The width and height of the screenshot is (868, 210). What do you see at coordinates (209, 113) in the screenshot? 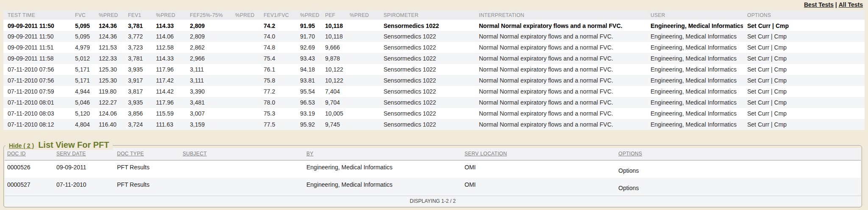
I see `cell-fef25-75: 3,007` at bounding box center [209, 113].